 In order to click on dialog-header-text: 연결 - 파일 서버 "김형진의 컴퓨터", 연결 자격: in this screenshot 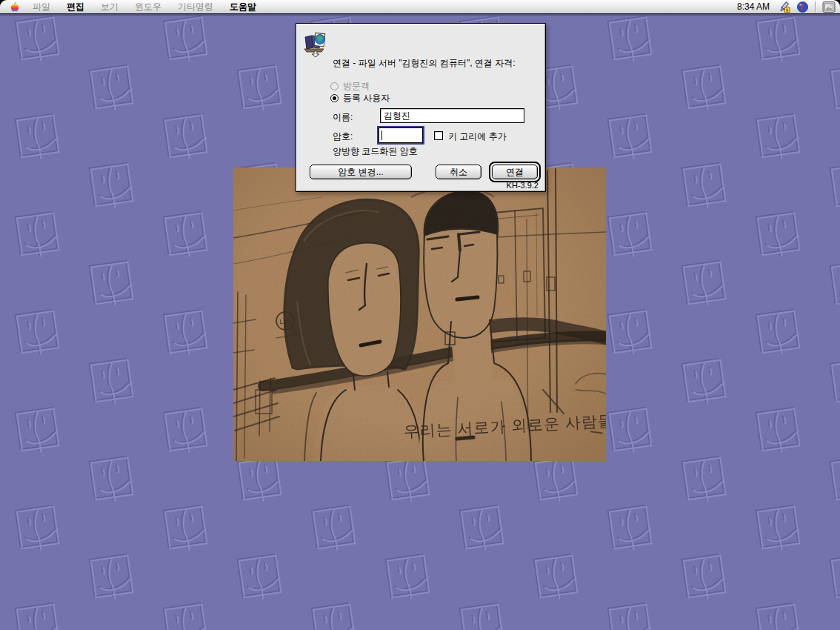, I will do `click(437, 63)`.